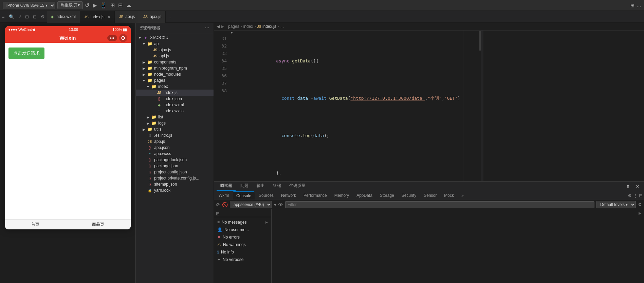 The height and width of the screenshot is (283, 644). What do you see at coordinates (640, 213) in the screenshot?
I see `console-expand-icon: ▶` at bounding box center [640, 213].